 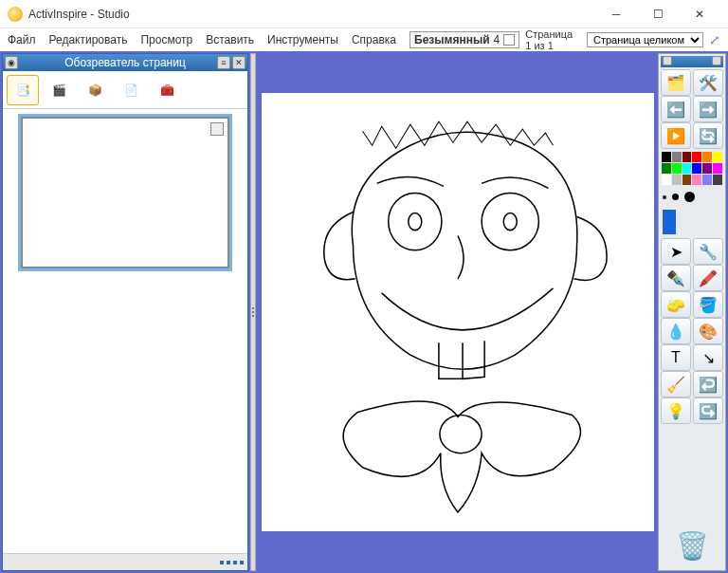 I want to click on tool-picker: 💧, so click(x=676, y=331).